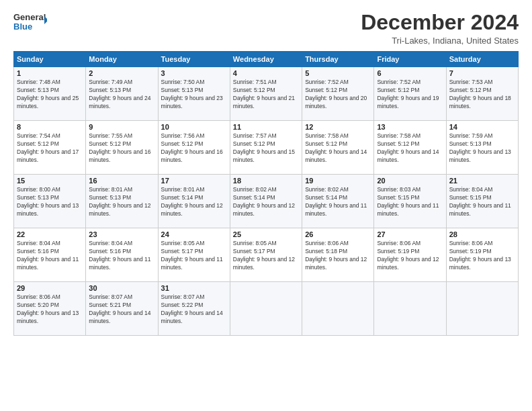  Describe the element at coordinates (194, 181) in the screenshot. I see `day-number: 17` at that location.